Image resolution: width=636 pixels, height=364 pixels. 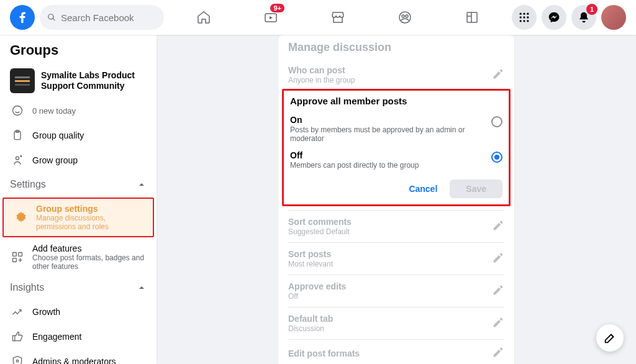 What do you see at coordinates (78, 217) in the screenshot?
I see `sidebar-group-settings: Group settings Manage discussions, permi…` at bounding box center [78, 217].